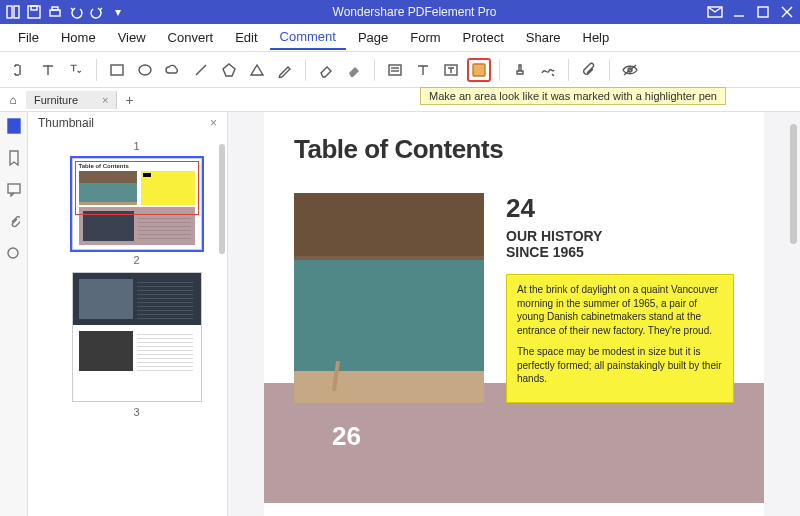 The image size is (800, 516). What do you see at coordinates (395, 70) in the screenshot?
I see `note-icon` at bounding box center [395, 70].